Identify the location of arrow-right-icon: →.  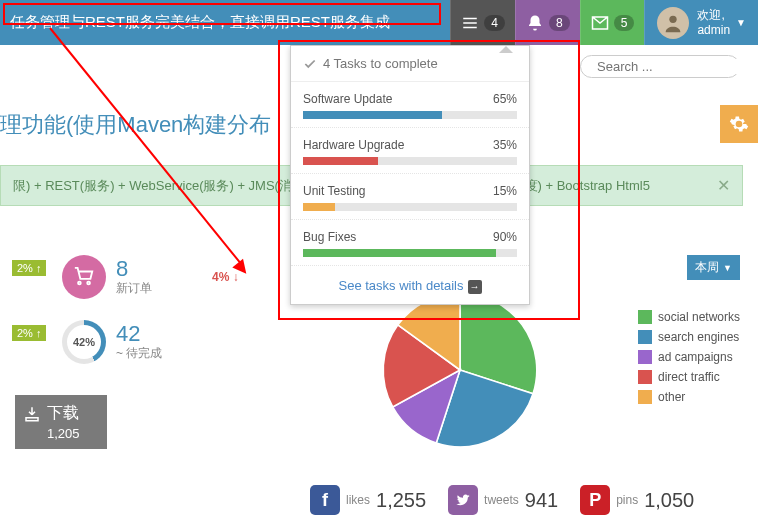
(475, 287).